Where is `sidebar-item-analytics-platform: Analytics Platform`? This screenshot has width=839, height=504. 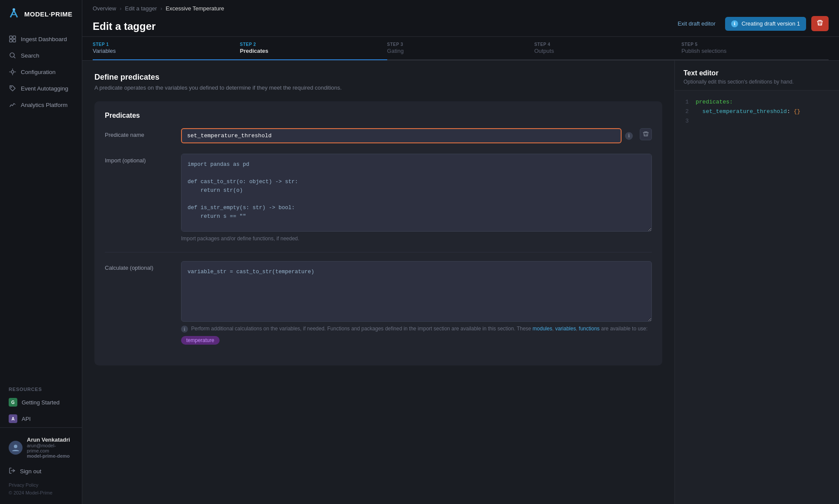
sidebar-item-analytics-platform: Analytics Platform is located at coordinates (41, 105).